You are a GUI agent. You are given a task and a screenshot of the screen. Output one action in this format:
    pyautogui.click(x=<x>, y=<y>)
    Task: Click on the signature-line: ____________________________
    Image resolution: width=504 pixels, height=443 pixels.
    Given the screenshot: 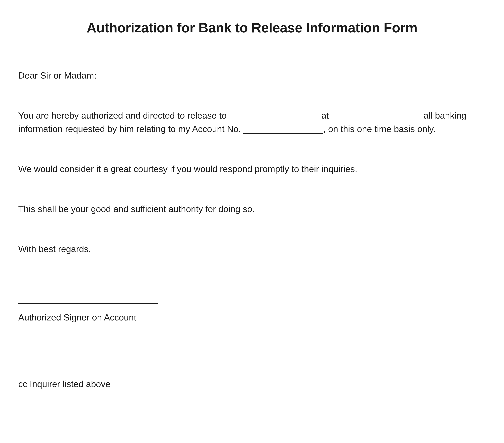 What is the action you would take?
    pyautogui.click(x=252, y=299)
    